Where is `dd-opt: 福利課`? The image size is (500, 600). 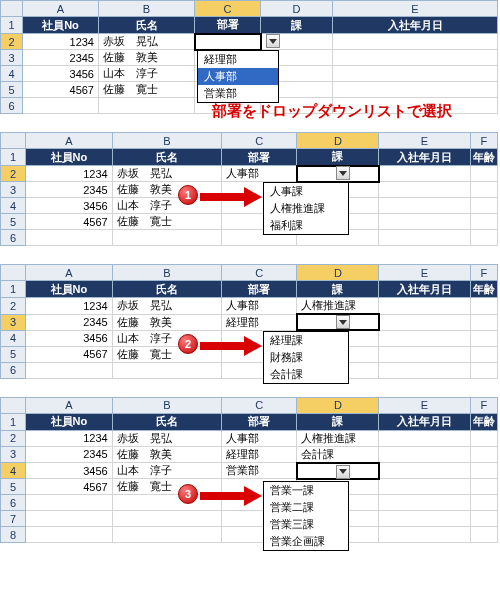
dd-opt: 福利課 is located at coordinates (306, 226).